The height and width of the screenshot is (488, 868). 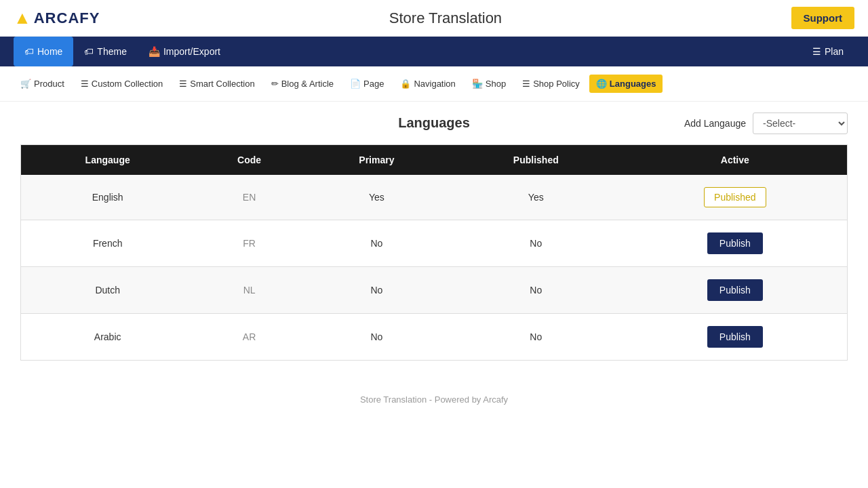 What do you see at coordinates (434, 160) in the screenshot?
I see `table-head: Langauge Code Primary Published Active` at bounding box center [434, 160].